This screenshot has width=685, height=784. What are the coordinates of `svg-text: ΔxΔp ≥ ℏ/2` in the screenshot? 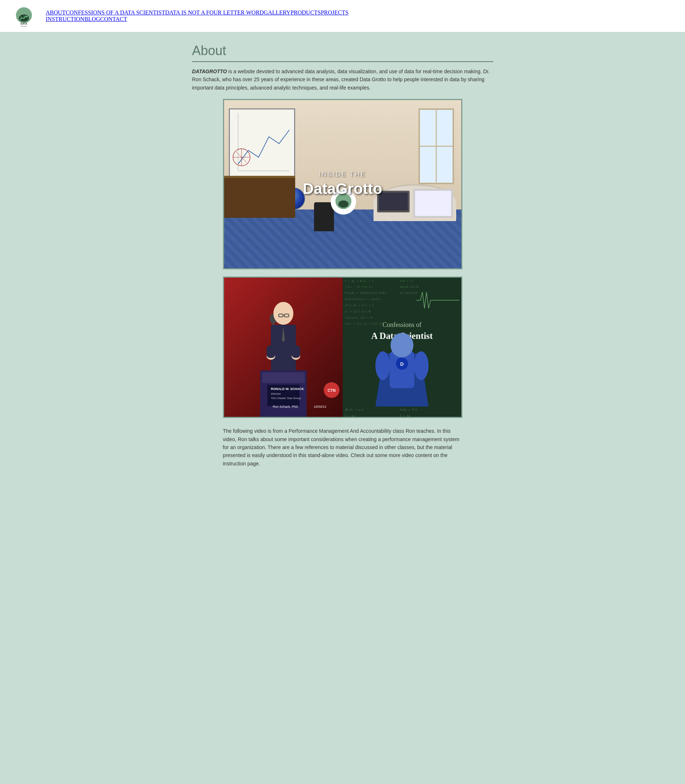 It's located at (408, 410).